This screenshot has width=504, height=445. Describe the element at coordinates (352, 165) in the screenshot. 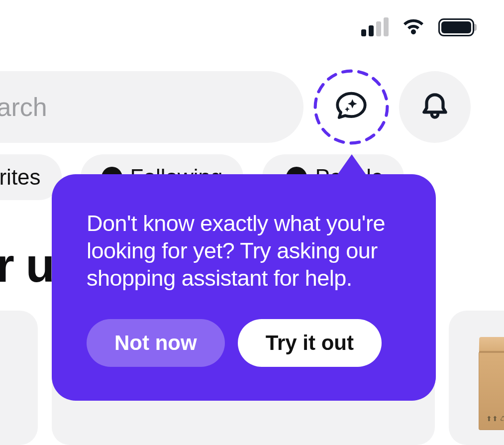

I see `popover-arrow` at that location.